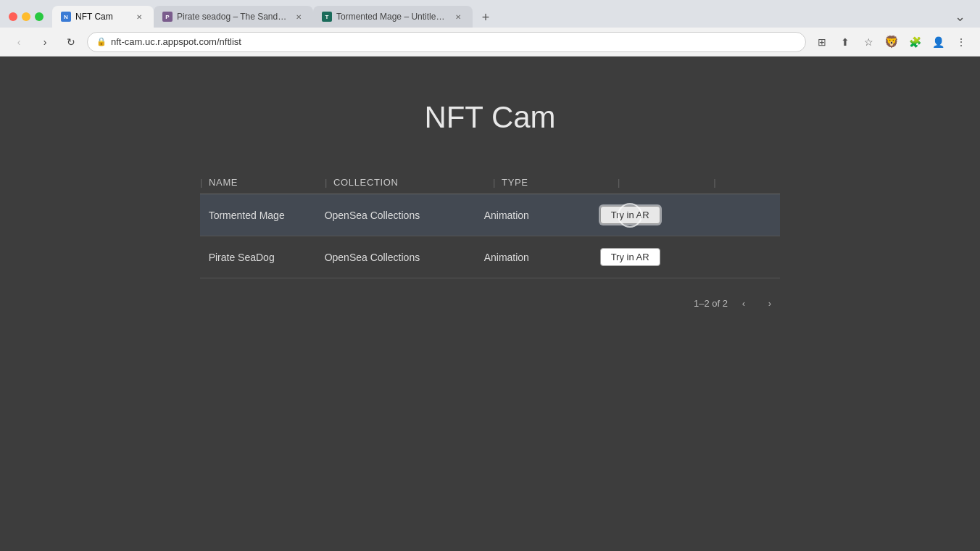  Describe the element at coordinates (101, 42) in the screenshot. I see `lock-icon: 🔒` at that location.